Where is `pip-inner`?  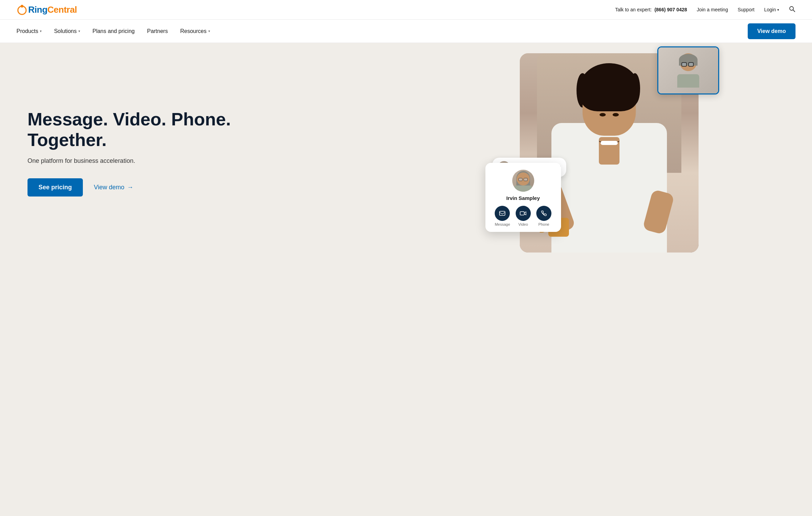
pip-inner is located at coordinates (688, 70).